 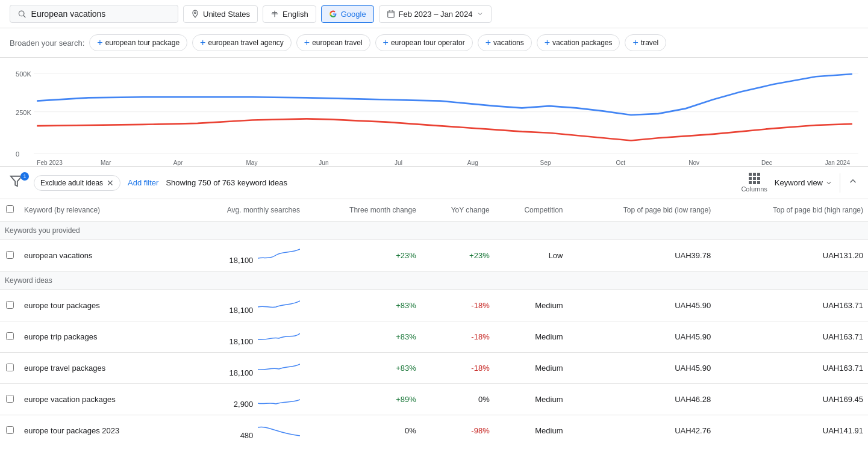 I want to click on blue-trend-line, so click(x=445, y=94).